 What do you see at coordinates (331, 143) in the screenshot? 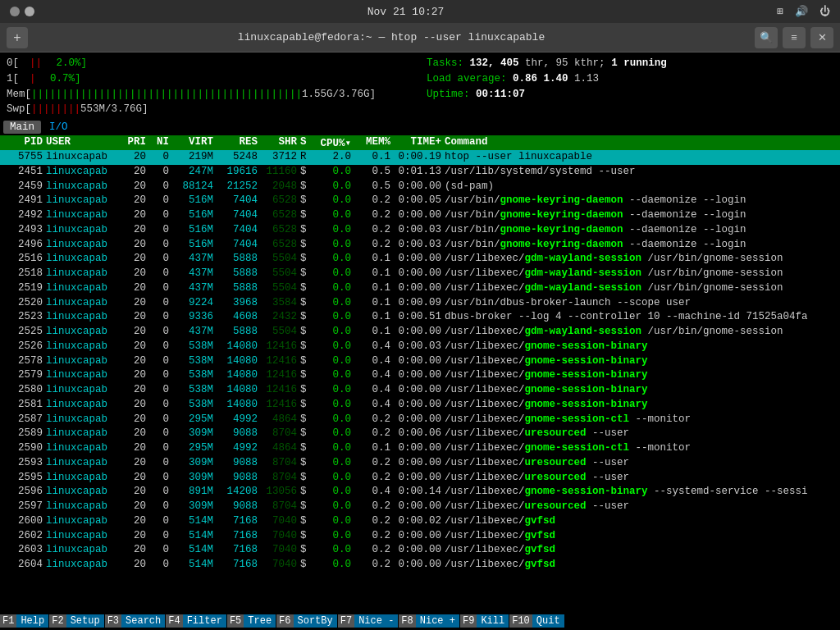
I see `col-cpu: CPU%▾` at bounding box center [331, 143].